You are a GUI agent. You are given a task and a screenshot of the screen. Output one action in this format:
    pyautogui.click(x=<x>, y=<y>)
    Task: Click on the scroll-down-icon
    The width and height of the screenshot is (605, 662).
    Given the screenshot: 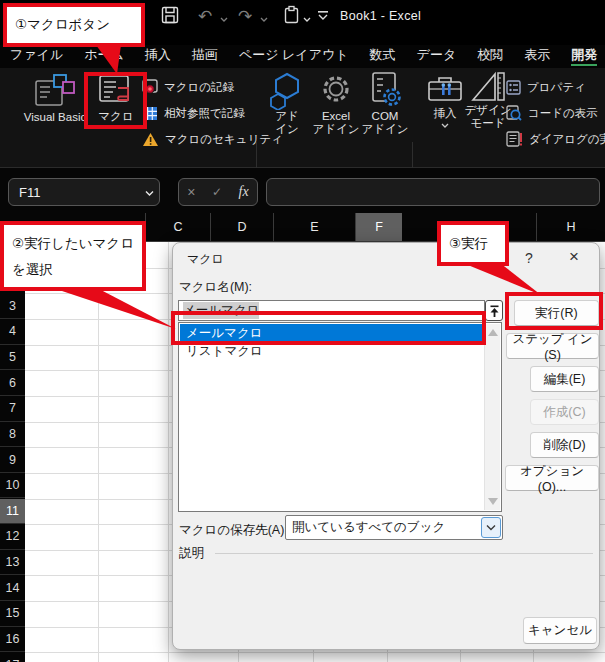 What is the action you would take?
    pyautogui.click(x=493, y=502)
    